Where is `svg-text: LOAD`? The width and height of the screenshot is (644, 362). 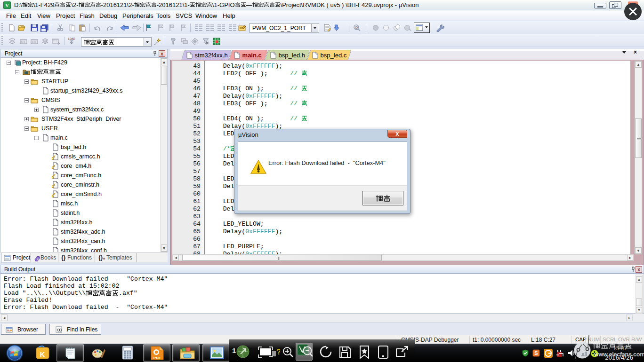
svg-text: LOAD is located at coordinates (72, 39).